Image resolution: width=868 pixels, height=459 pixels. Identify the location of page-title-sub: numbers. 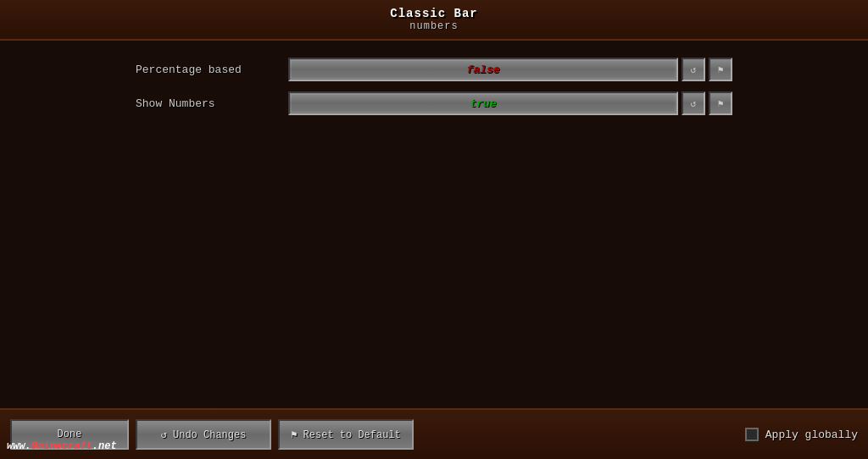
(434, 26).